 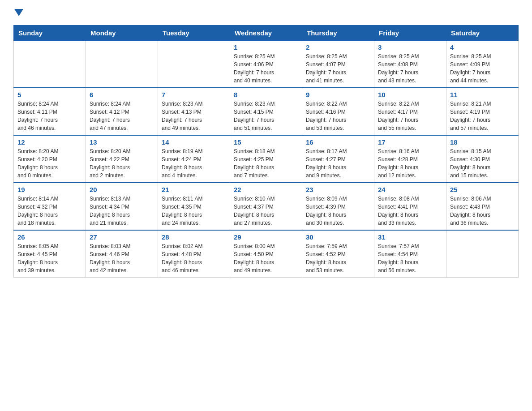 What do you see at coordinates (194, 111) in the screenshot?
I see `calendar-cell: 7Sunrise: 8:23 AM Sunset: 4:13 PM Daylig…` at bounding box center [194, 111].